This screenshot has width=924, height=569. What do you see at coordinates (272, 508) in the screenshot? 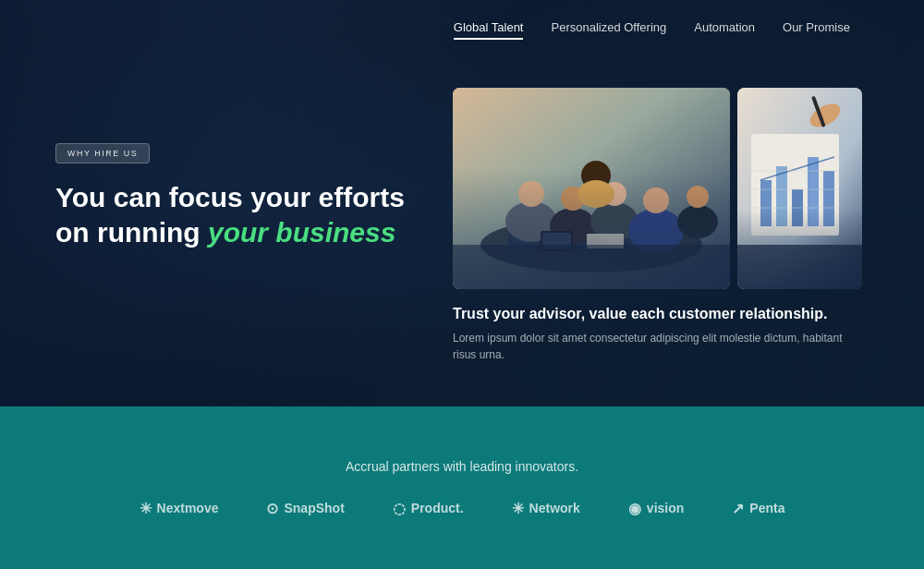
I see `snapshot-icon: ⊙` at bounding box center [272, 508].